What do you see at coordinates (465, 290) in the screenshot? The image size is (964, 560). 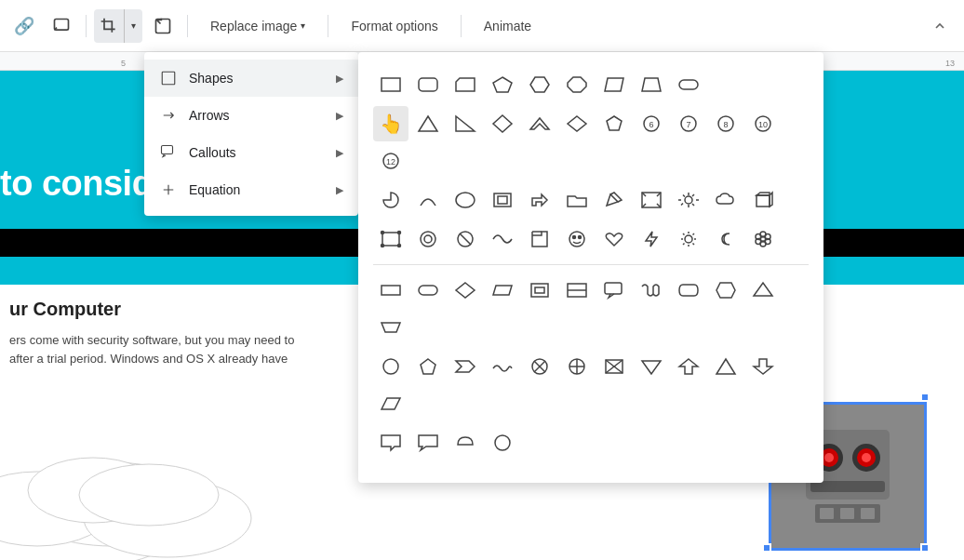 I see `shape-eq-diamond` at bounding box center [465, 290].